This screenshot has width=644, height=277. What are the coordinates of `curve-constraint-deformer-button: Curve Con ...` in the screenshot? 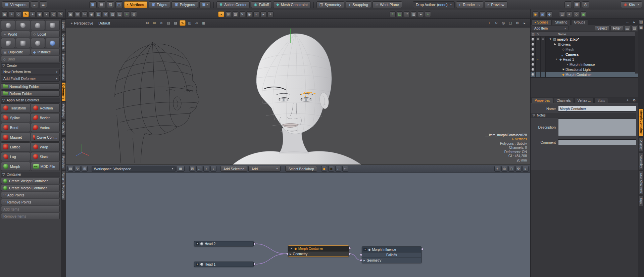 It's located at (46, 137).